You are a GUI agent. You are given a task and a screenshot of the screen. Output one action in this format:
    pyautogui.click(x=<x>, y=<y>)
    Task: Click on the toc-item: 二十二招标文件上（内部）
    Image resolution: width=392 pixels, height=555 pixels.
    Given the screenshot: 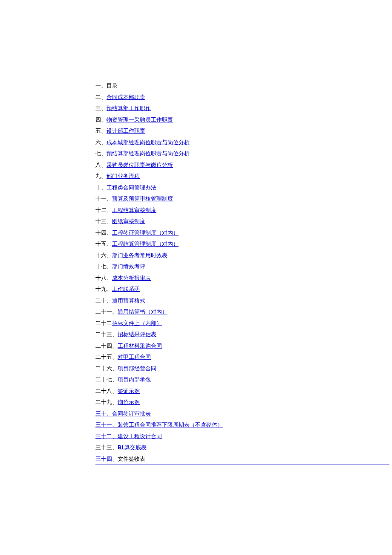 What is the action you would take?
    pyautogui.click(x=196, y=323)
    